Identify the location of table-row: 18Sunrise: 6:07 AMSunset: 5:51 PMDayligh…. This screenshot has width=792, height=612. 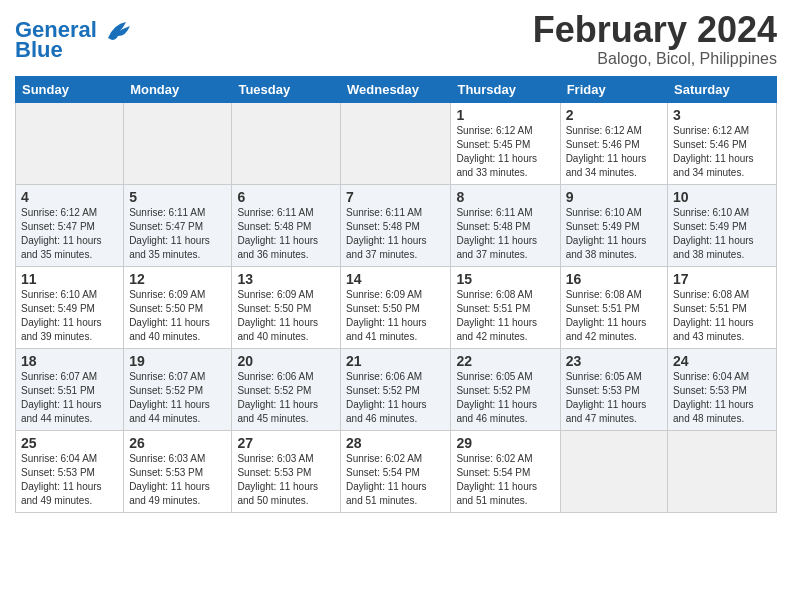
(70, 389).